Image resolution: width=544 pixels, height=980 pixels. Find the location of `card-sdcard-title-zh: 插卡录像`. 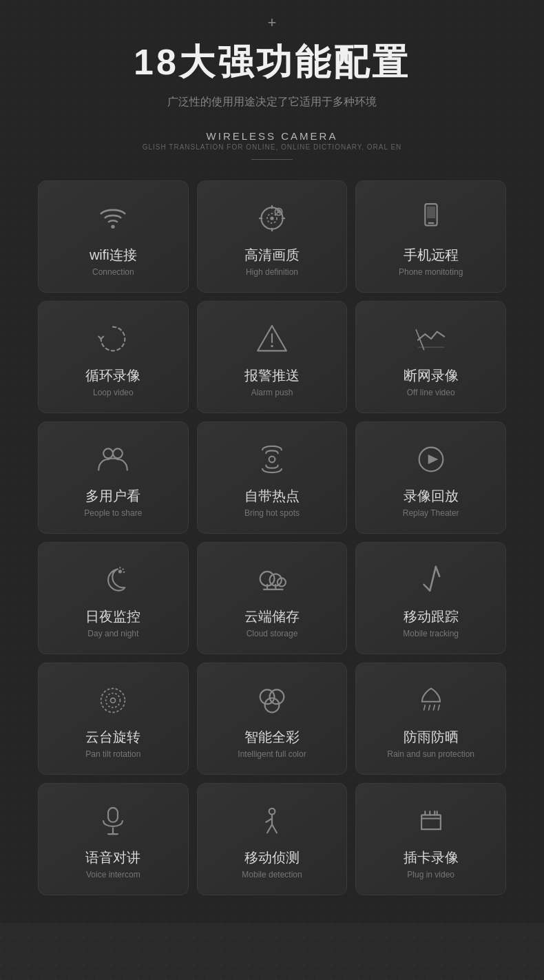

card-sdcard-title-zh: 插卡录像 is located at coordinates (431, 858).